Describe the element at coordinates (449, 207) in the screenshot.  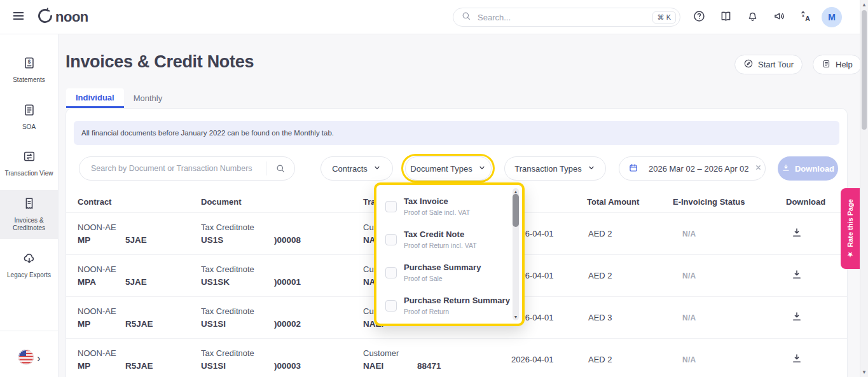
I see `dropdown-option-tax-invoice: Tax Invoice Proof of Sale incl. VAT` at that location.